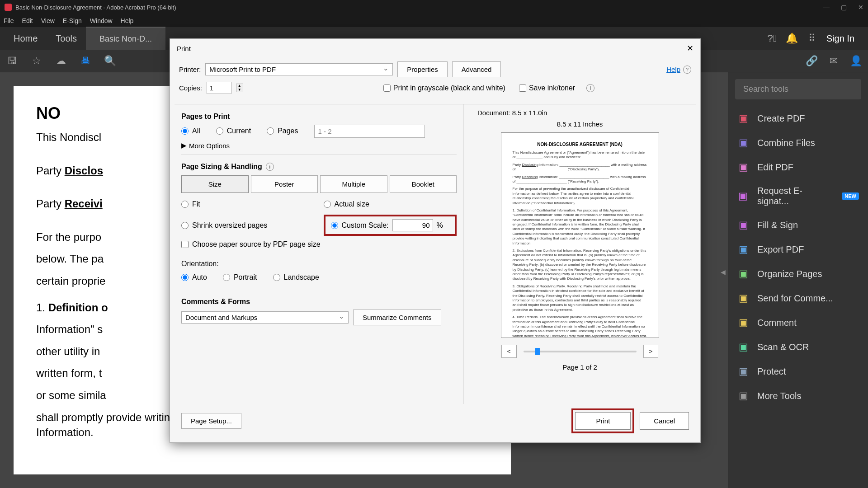  What do you see at coordinates (72, 21) in the screenshot?
I see `menu-esign: E-Sign` at bounding box center [72, 21].